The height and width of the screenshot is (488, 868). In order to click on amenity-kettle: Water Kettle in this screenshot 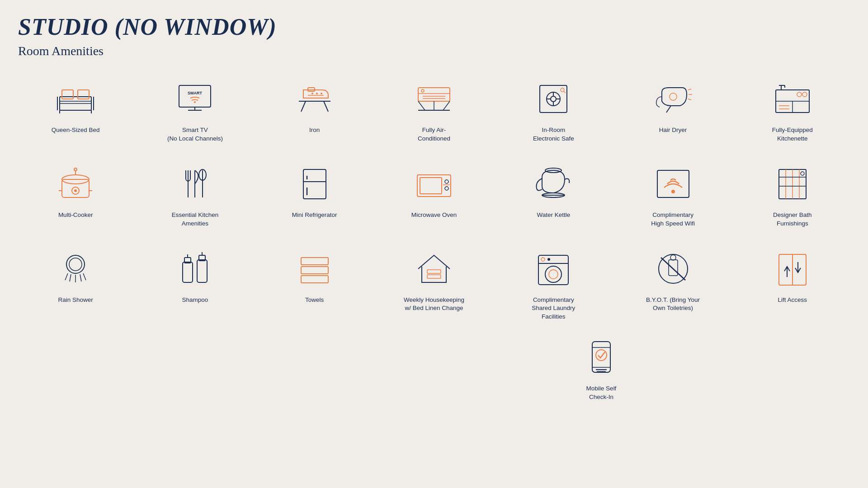, I will do `click(553, 195)`.